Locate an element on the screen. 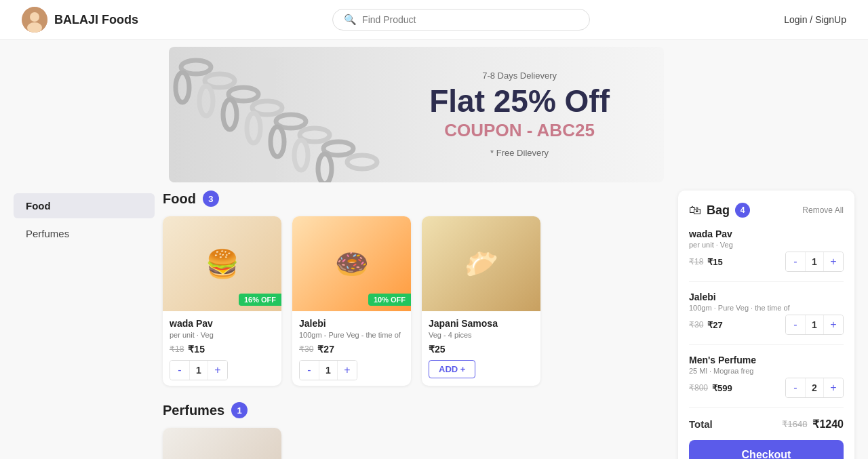 This screenshot has width=868, height=459. bag-qty-minus-jalebi: - is located at coordinates (795, 325).